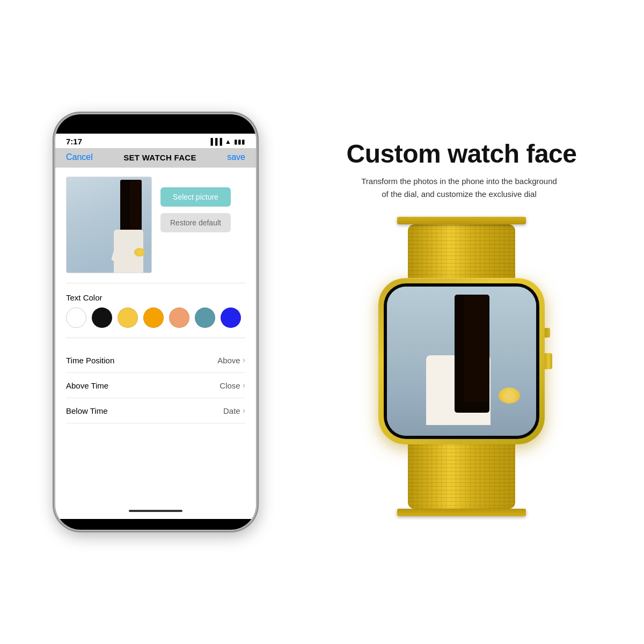 This screenshot has width=644, height=644. What do you see at coordinates (244, 385) in the screenshot?
I see `chevron-icon-2: ›` at bounding box center [244, 385].